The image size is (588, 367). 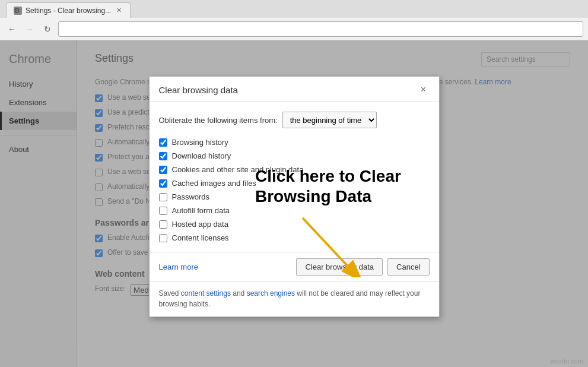 What do you see at coordinates (191, 197) in the screenshot?
I see `modal-checkbox-label-4: Passwords` at bounding box center [191, 197].